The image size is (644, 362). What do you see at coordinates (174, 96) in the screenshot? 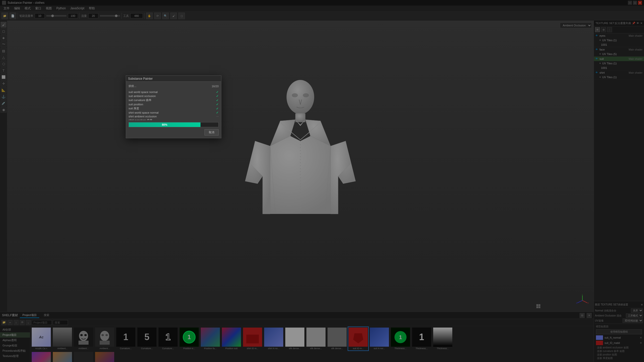
I see `task-row-1: suit ambient occlusion ✓` at bounding box center [174, 96].